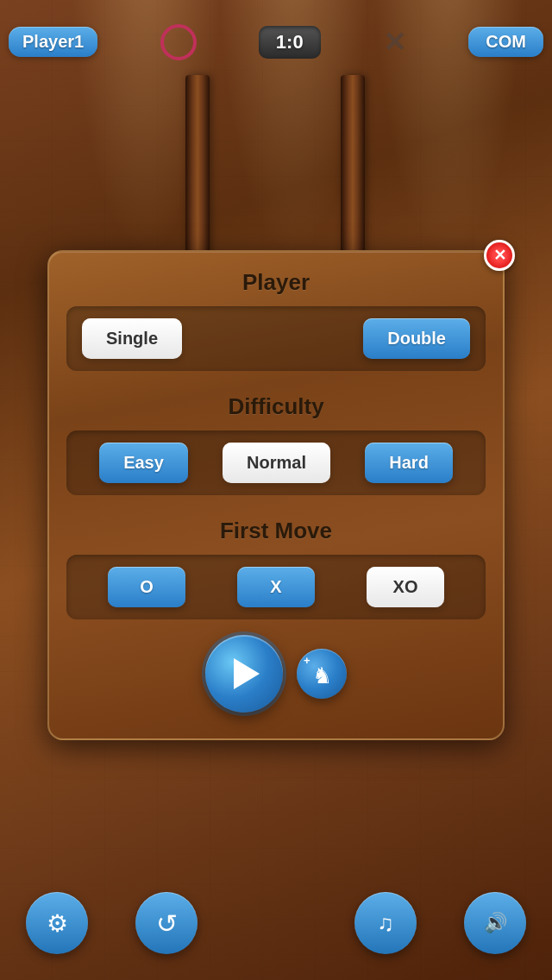 The height and width of the screenshot is (980, 552). I want to click on hard-button: Hard, so click(409, 462).